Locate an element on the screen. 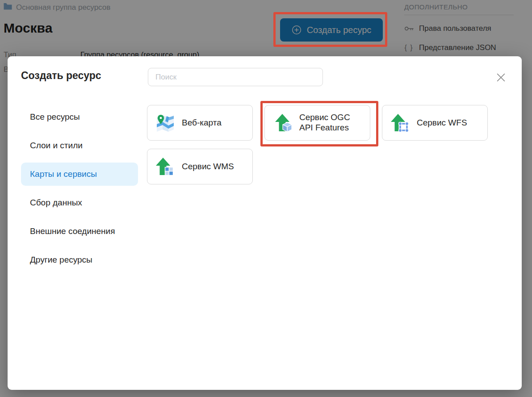 Image resolution: width=532 pixels, height=397 pixels. category-maps-and-services: Карты и сервисы is located at coordinates (80, 174).